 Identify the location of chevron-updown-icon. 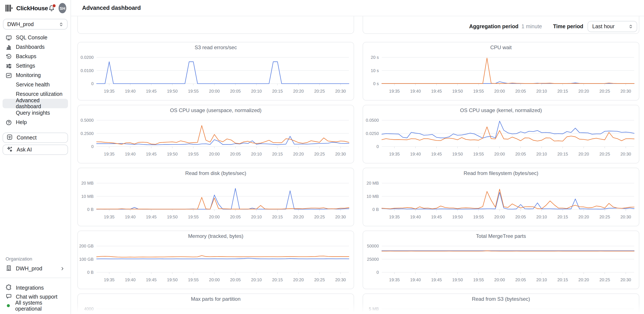
(61, 24).